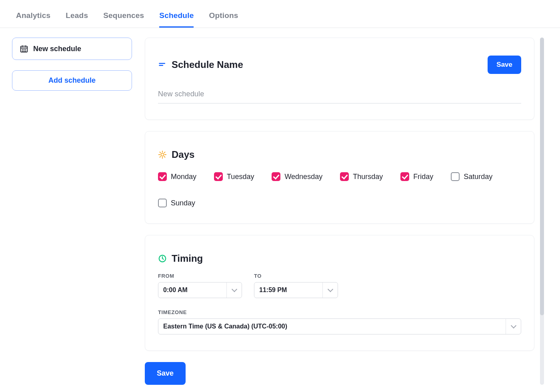 The width and height of the screenshot is (560, 392). What do you see at coordinates (332, 326) in the screenshot?
I see `timezone-value: Eastern Time (US & Canada) (UTC-05:00)` at bounding box center [332, 326].